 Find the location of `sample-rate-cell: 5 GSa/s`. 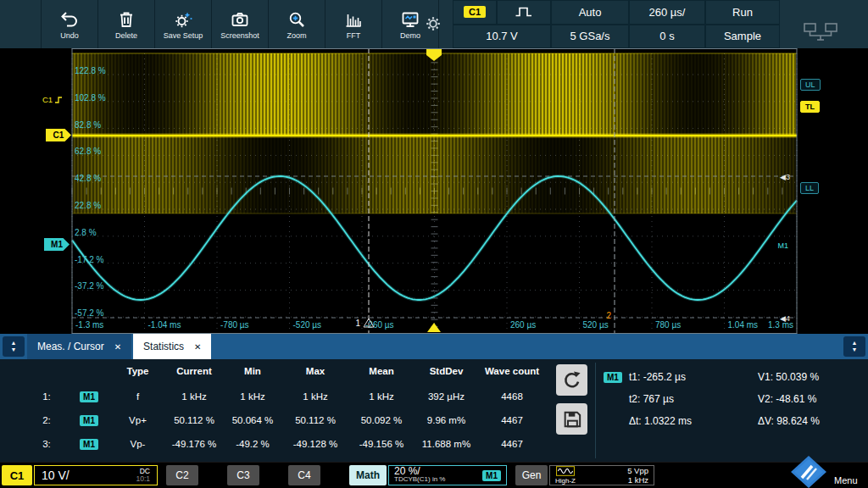

sample-rate-cell: 5 GSa/s is located at coordinates (590, 37).